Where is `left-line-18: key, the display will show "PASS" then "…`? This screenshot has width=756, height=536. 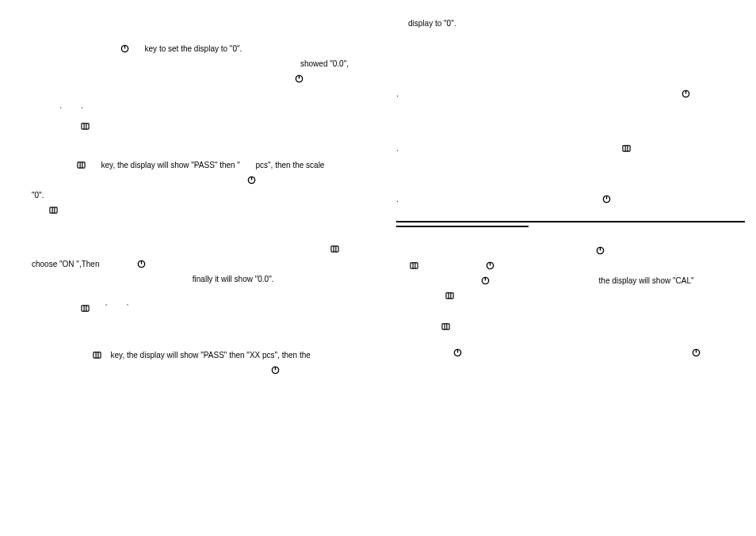 left-line-18: key, the display will show "PASS" then "… is located at coordinates (236, 355).